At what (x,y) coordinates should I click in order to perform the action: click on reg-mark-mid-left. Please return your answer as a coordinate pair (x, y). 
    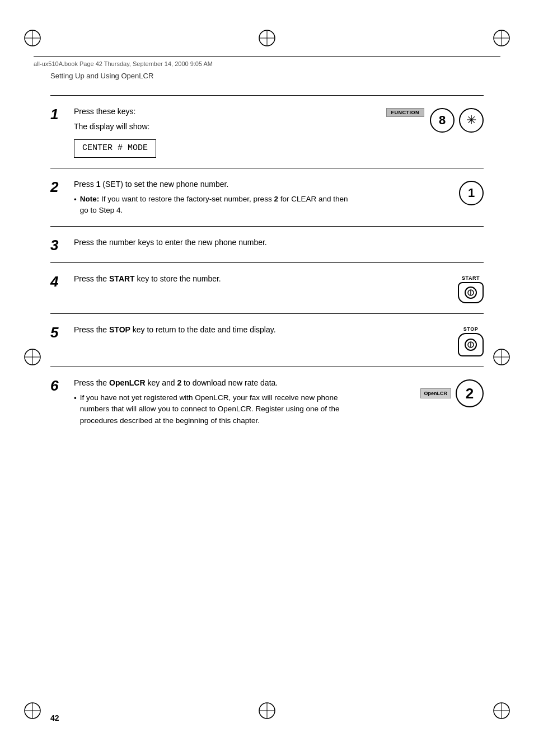
    Looking at the image, I should click on (32, 358).